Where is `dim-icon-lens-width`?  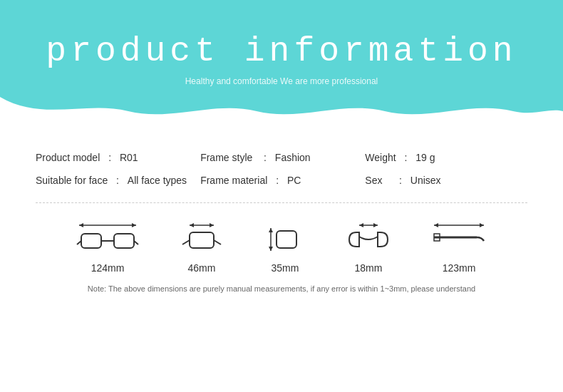
dim-icon-lens-width is located at coordinates (202, 239).